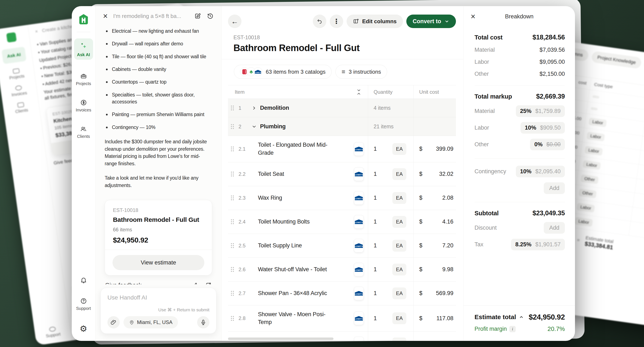 The image size is (644, 347). I want to click on unit-cost-value: 2.08, so click(449, 198).